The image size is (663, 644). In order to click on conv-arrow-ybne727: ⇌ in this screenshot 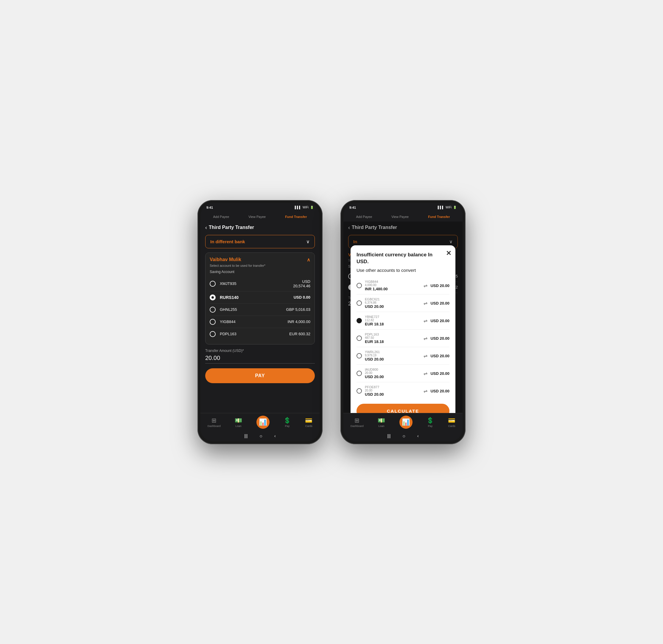, I will do `click(425, 321)`.